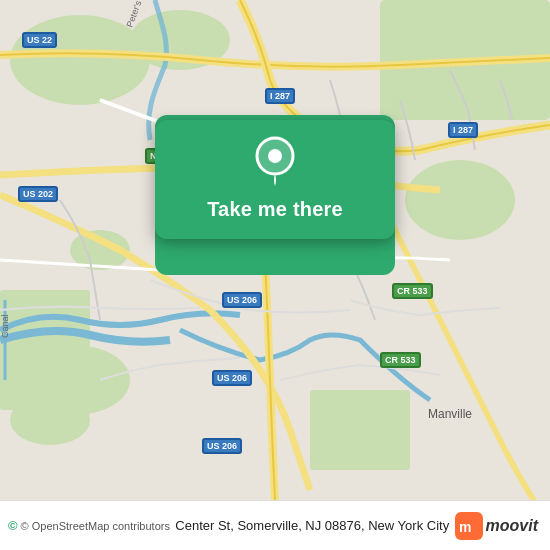  Describe the element at coordinates (463, 130) in the screenshot. I see `road-badge-i287-right: I 287` at that location.